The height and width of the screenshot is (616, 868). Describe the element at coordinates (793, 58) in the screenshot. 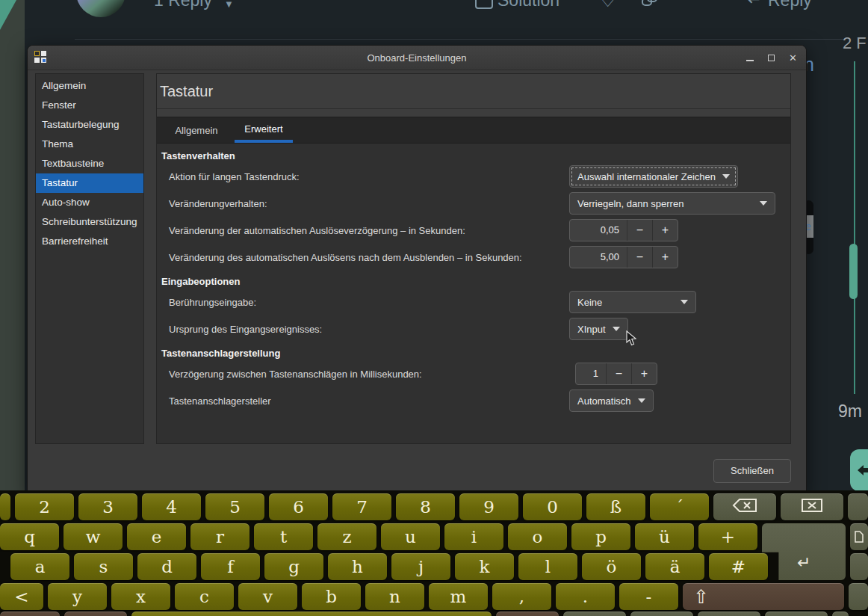

I see `close-window-button: ✕` at that location.